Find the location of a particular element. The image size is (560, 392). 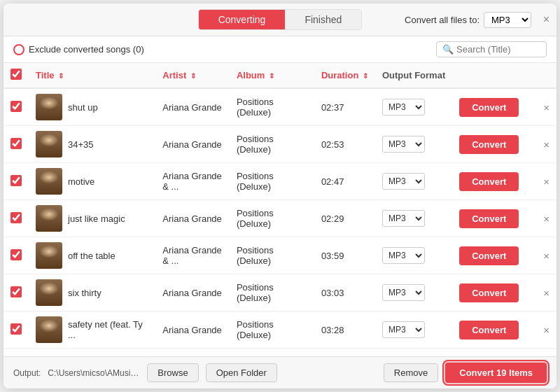

song-duration: 02:37 is located at coordinates (344, 107).